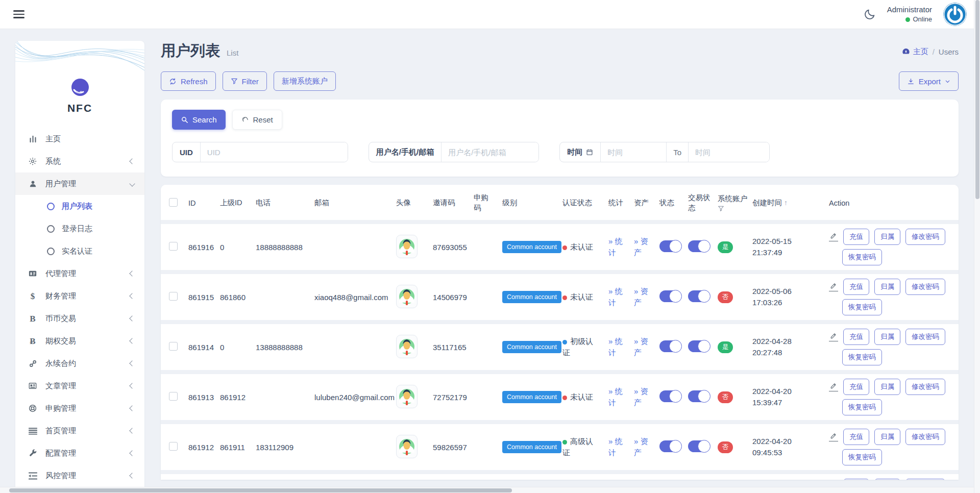 The height and width of the screenshot is (493, 980). I want to click on system-account-badge: 是, so click(725, 247).